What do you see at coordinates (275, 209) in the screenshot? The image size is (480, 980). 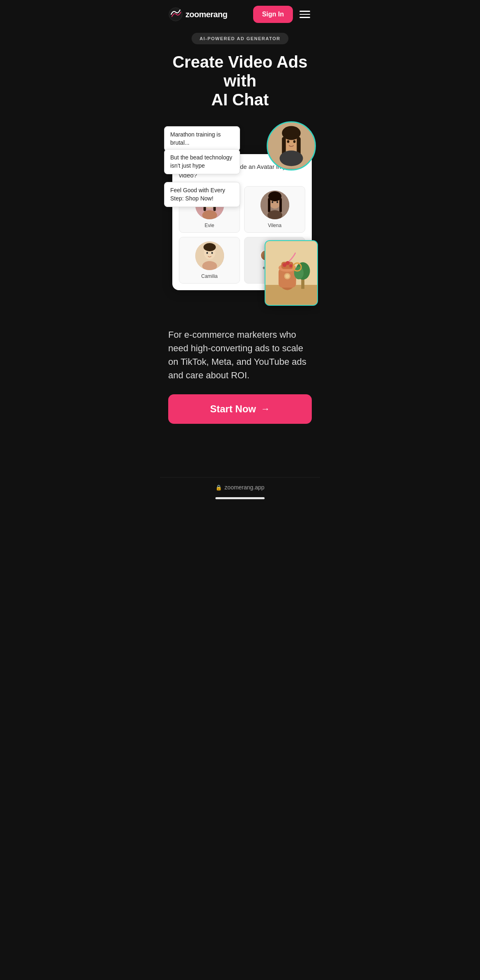 I see `actor-vilena: Vilena` at bounding box center [275, 209].